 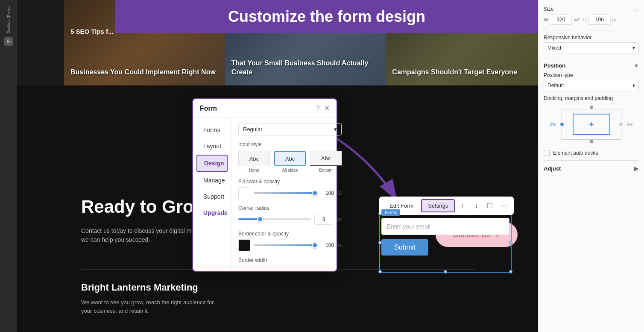 I want to click on more-options-icon: ···, so click(x=503, y=206).